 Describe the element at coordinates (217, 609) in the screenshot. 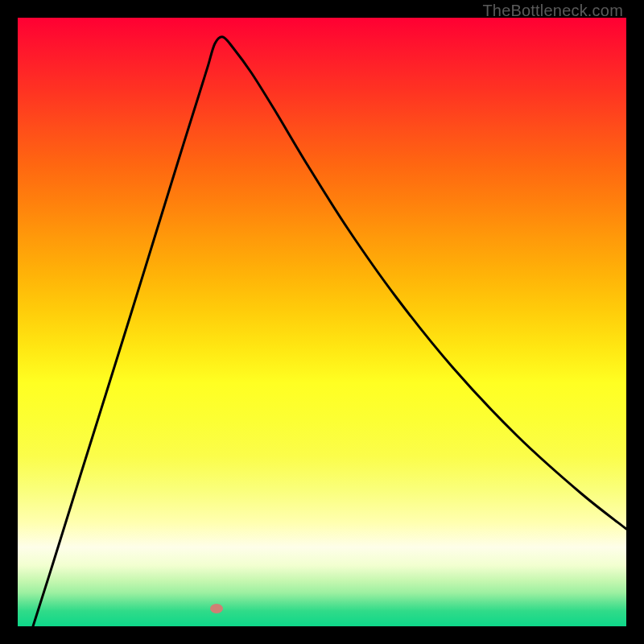

I see `optimal-point-marker` at that location.